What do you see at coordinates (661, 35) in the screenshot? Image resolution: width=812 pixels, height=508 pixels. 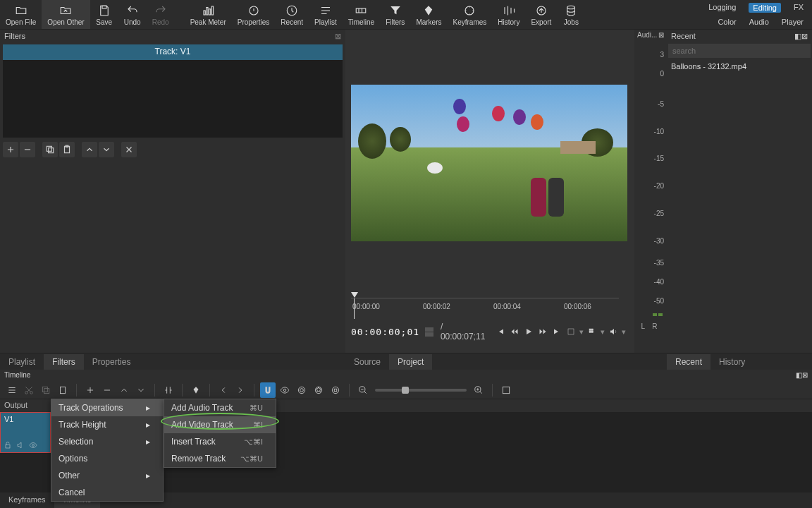 I see `audio-meter-close-icon: ⊠` at bounding box center [661, 35].